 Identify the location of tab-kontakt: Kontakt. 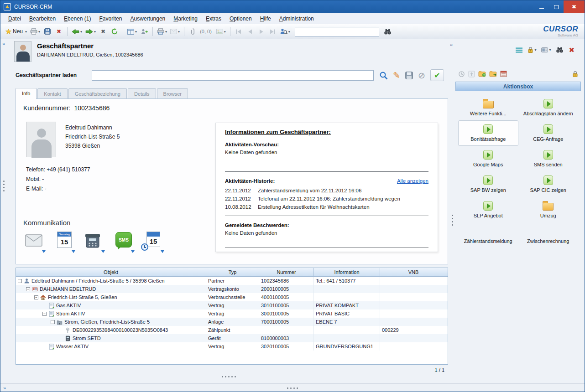
(52, 93).